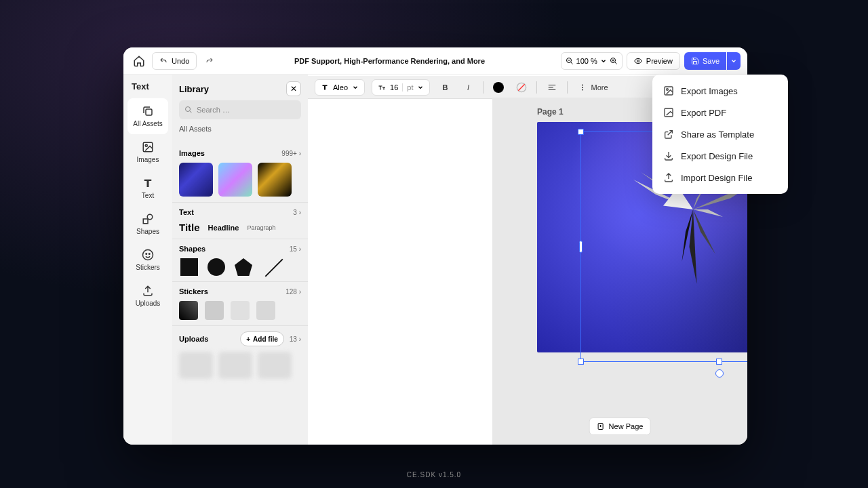 The height and width of the screenshot is (488, 868). What do you see at coordinates (261, 228) in the screenshot?
I see `text-sample-paragraph: Paragraph` at bounding box center [261, 228].